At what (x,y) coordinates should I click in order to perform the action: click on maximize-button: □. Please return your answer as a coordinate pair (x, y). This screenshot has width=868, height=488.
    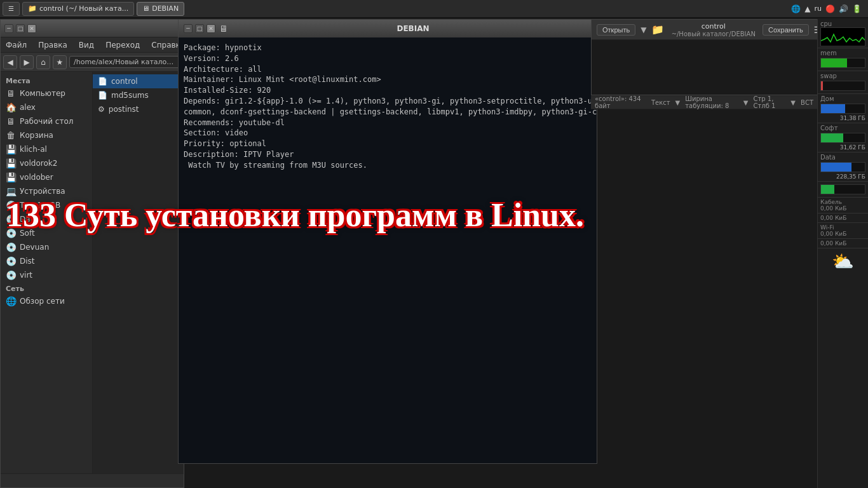
    Looking at the image, I should click on (20, 29).